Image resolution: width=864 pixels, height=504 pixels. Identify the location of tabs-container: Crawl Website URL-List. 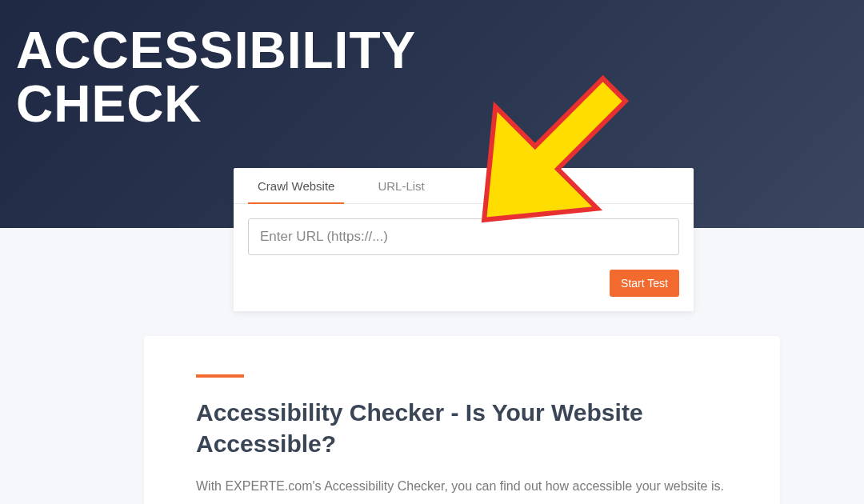
(464, 186).